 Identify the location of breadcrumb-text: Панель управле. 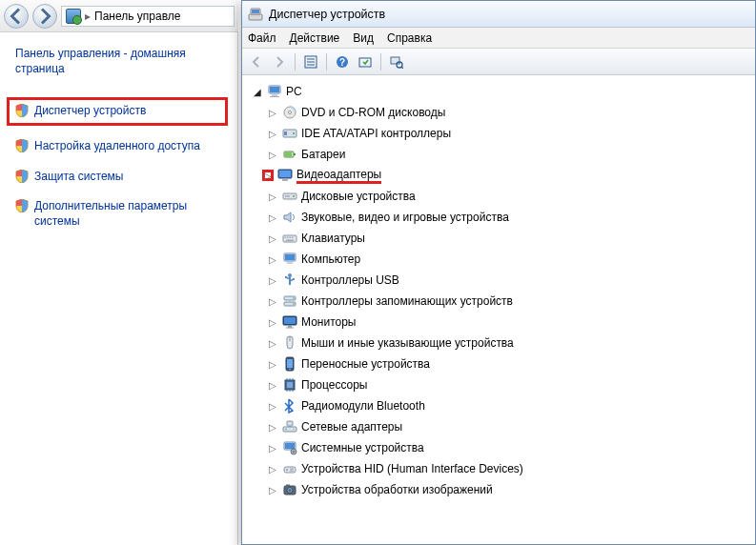
(137, 16).